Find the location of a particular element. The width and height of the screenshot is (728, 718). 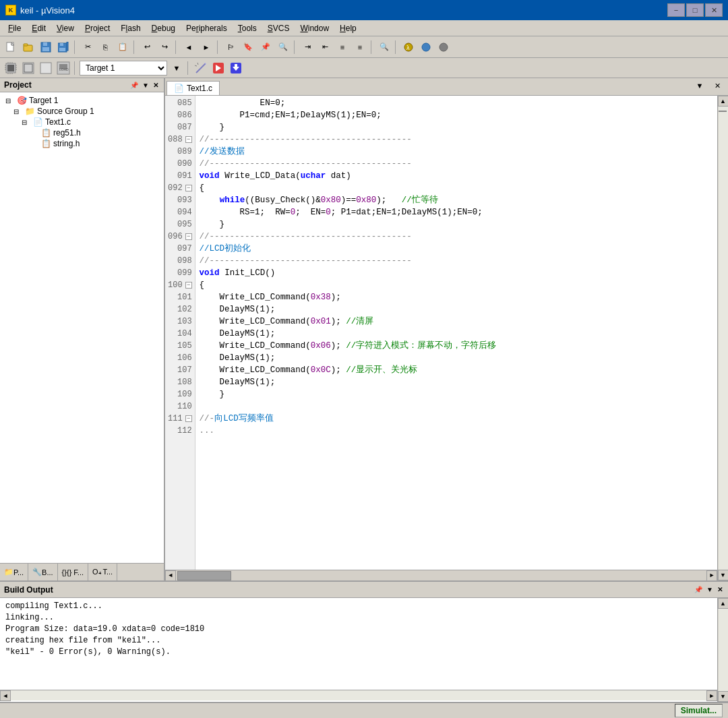

indent3-button: ≡ is located at coordinates (342, 47).